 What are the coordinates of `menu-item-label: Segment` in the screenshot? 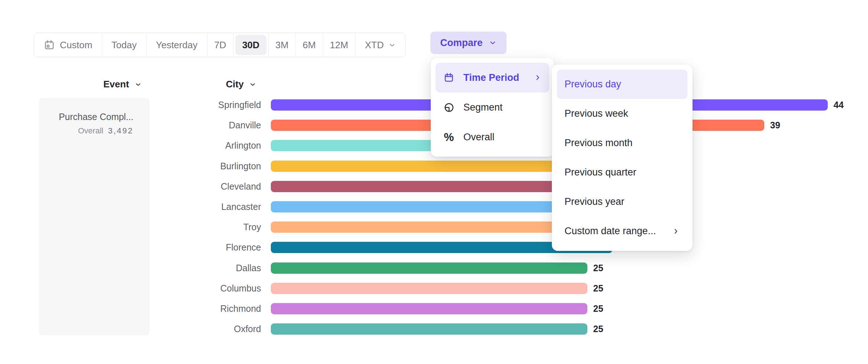 It's located at (503, 107).